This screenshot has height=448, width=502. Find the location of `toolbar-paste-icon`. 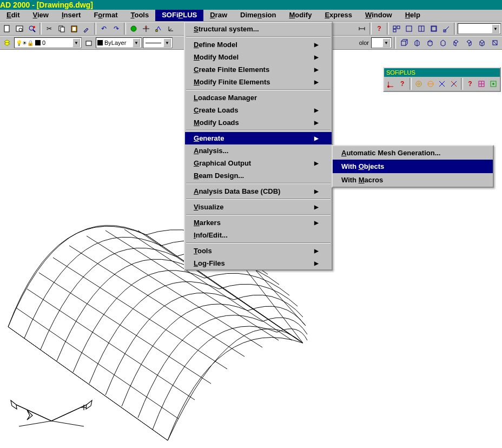

toolbar-paste-icon is located at coordinates (74, 29).